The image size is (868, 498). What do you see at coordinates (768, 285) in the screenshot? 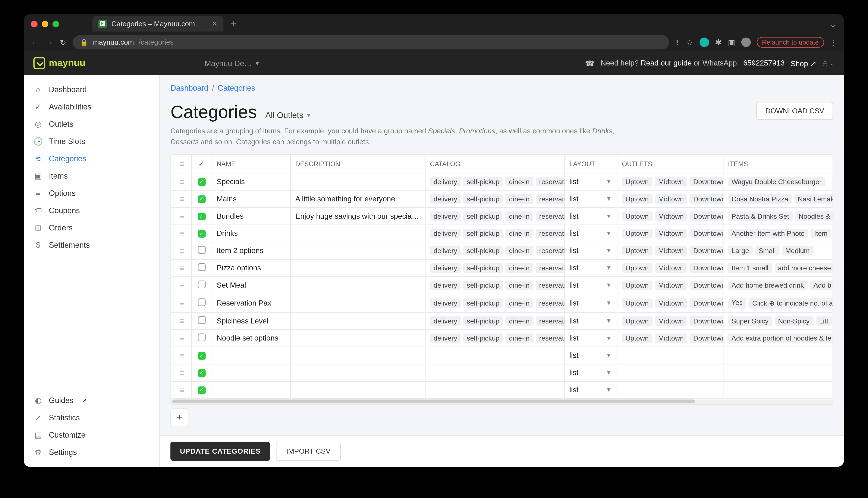
I see `item-tag: Add home brewed drink` at bounding box center [768, 285].